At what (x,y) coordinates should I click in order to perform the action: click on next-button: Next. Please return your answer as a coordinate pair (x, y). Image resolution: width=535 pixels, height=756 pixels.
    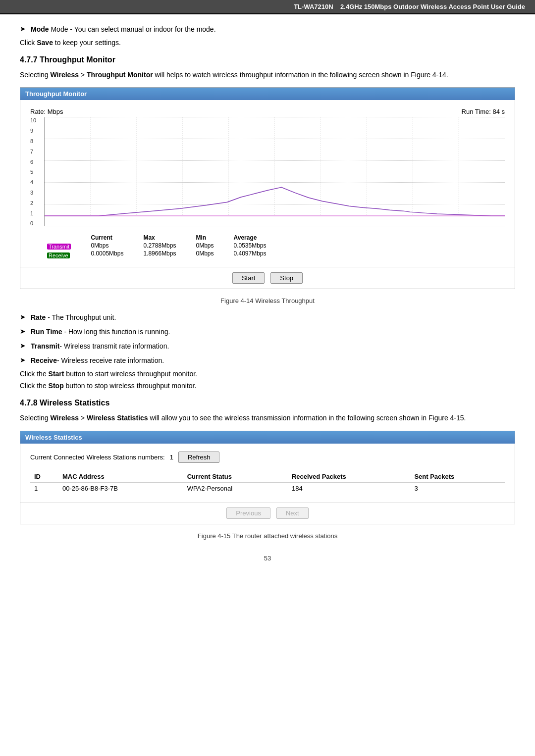
    Looking at the image, I should click on (292, 513).